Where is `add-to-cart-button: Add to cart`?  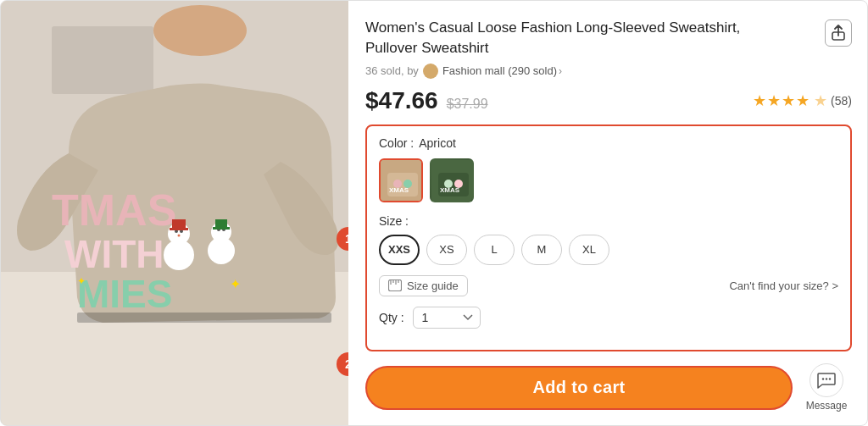 add-to-cart-button: Add to cart is located at coordinates (579, 388).